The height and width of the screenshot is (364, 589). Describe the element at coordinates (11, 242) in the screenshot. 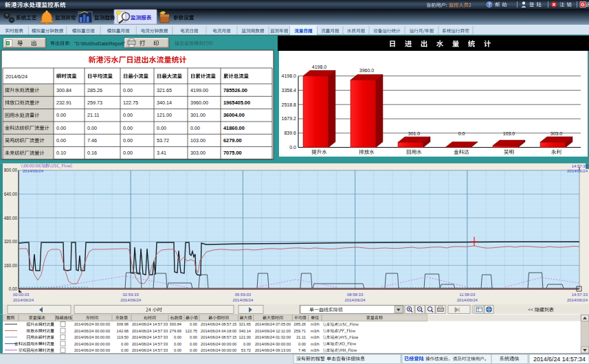

I see `svg-text: 320.00` at that location.